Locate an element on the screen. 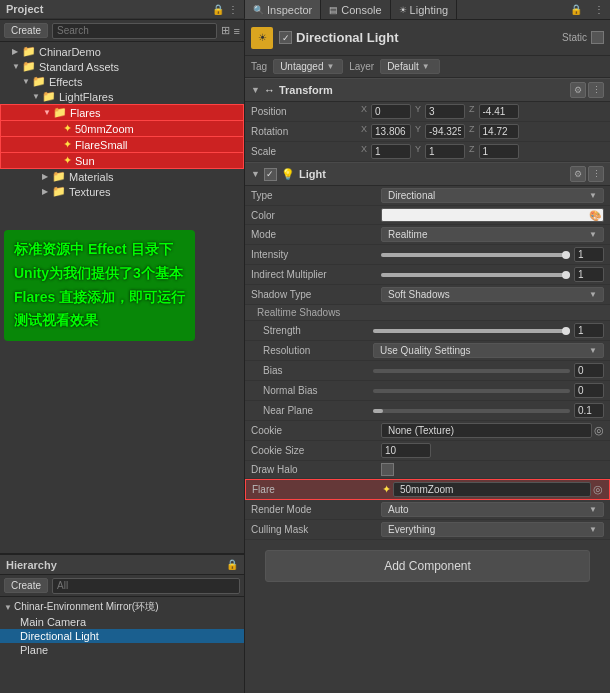  list-item: ▼ Chinar-Environment Mirror(环境) is located at coordinates (122, 607).